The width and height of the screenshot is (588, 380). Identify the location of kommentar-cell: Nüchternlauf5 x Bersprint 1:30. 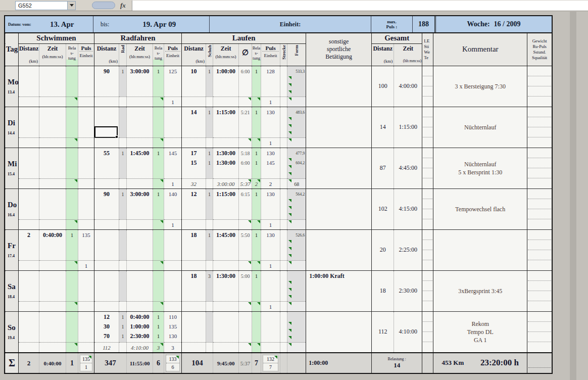
(480, 168).